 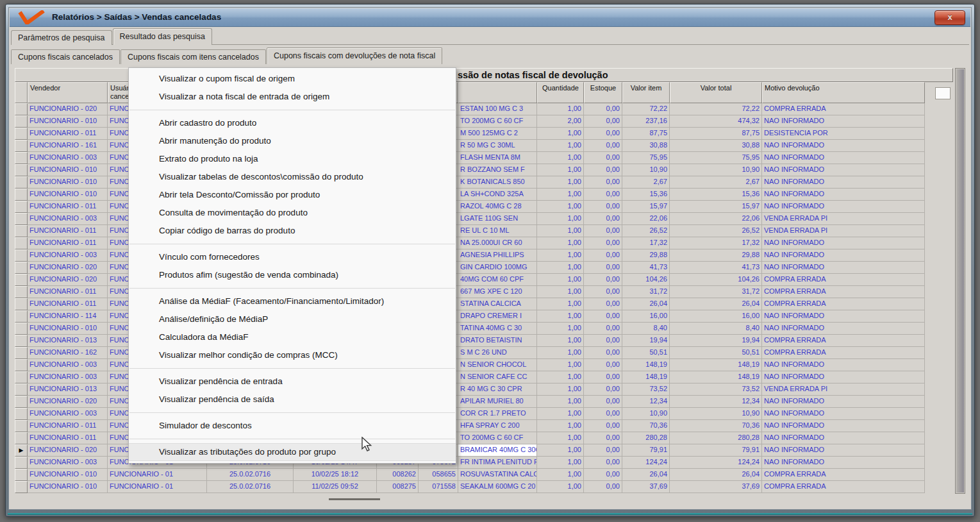 I want to click on cell-valor_total: 16,00, so click(x=716, y=317).